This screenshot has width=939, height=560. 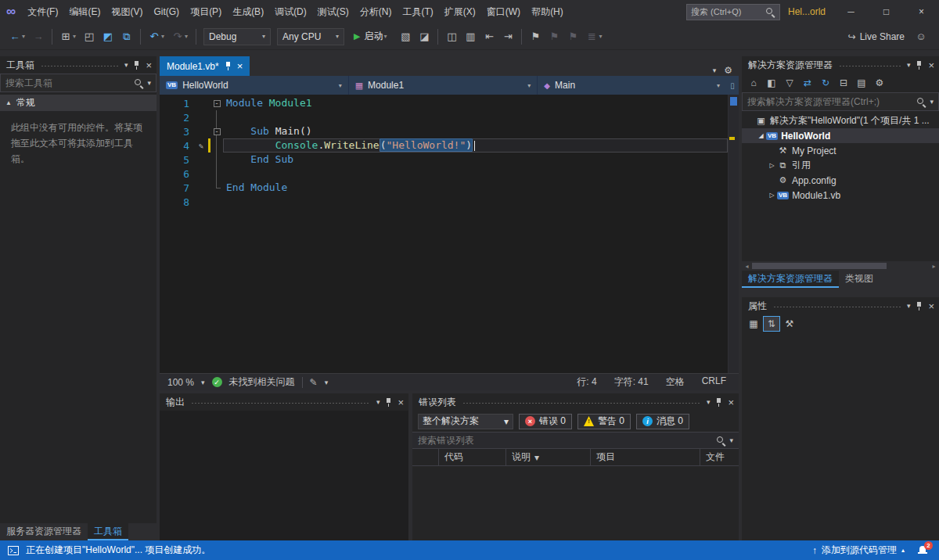 I want to click on split-editor-icon: ▯, so click(x=732, y=85).